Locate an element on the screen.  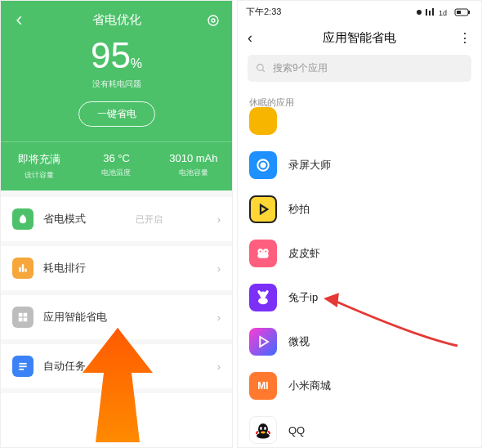
list-item: 兔子ip is located at coordinates (359, 298).